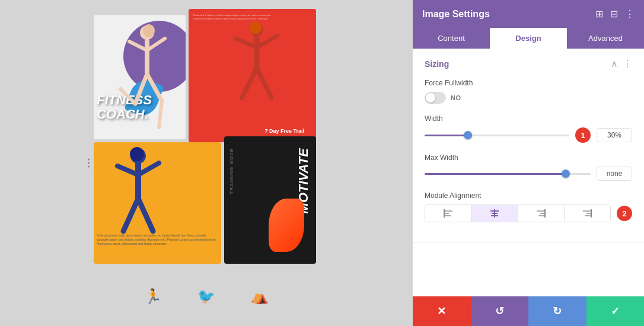  I want to click on width-slider-track, so click(497, 135).